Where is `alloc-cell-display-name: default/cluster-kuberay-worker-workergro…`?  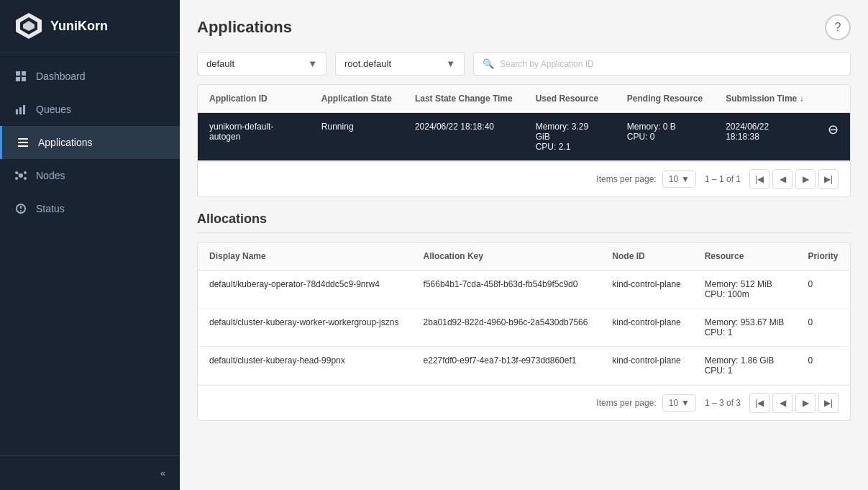 alloc-cell-display-name: default/cluster-kuberay-worker-workergro… is located at coordinates (305, 328).